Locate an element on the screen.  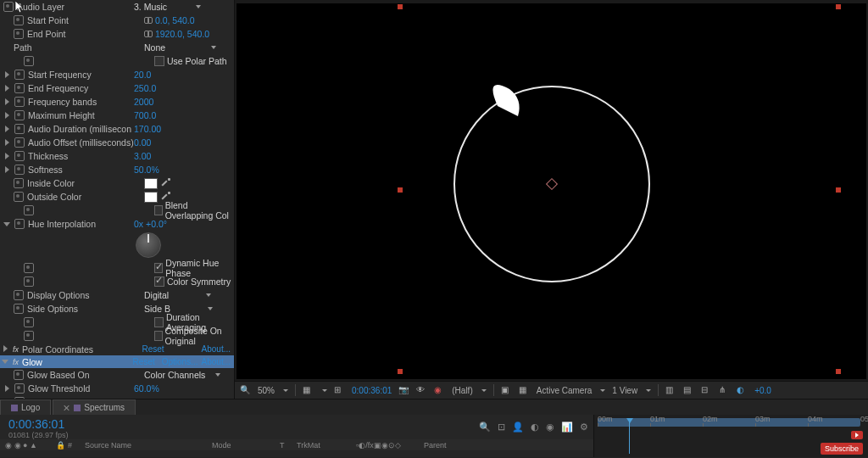
col-trkmat: TrkMat is located at coordinates (326, 445).